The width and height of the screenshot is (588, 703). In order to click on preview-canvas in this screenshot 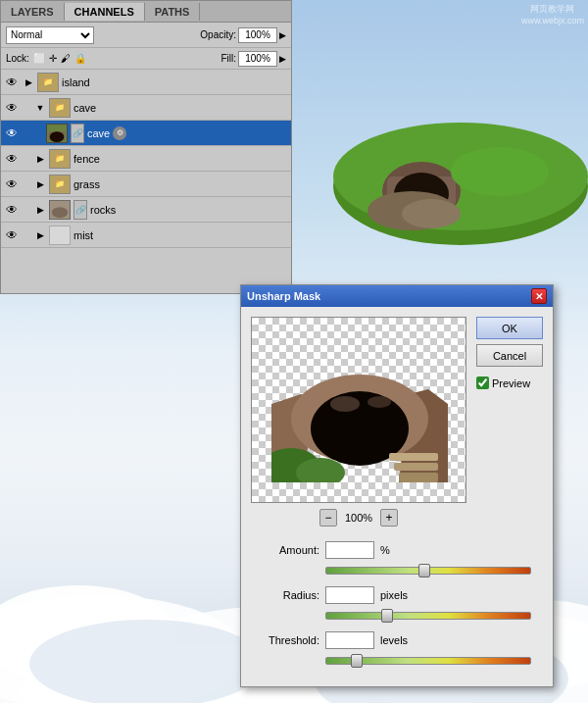, I will do `click(359, 410)`.